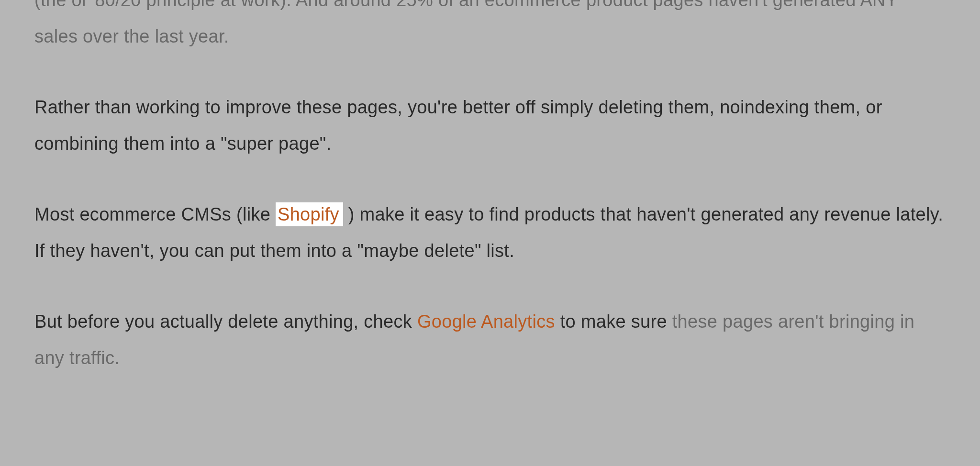  I want to click on paragraph-2: Rather than working to improve these pag…, so click(490, 125).